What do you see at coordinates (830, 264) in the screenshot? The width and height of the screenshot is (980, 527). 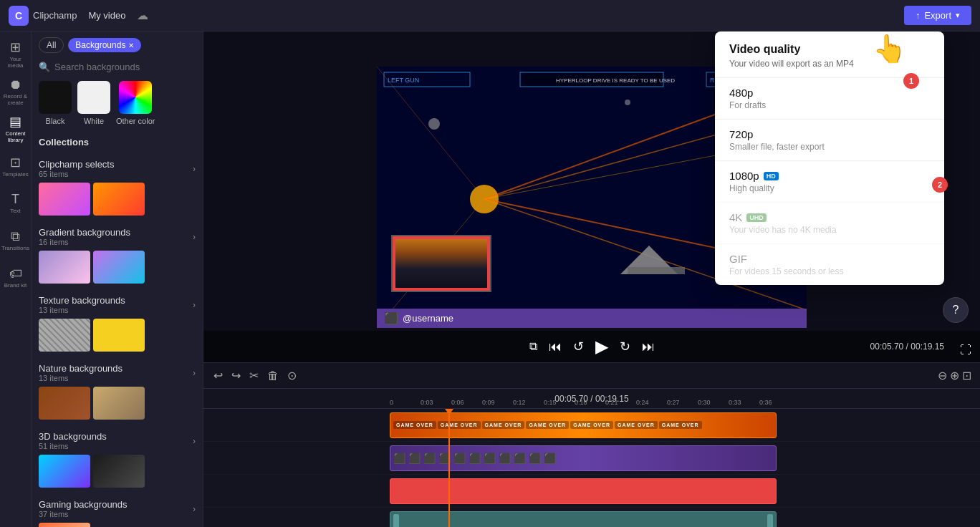 I see `quality-option-gif: GIF For videos 15 seconds or less` at bounding box center [830, 264].